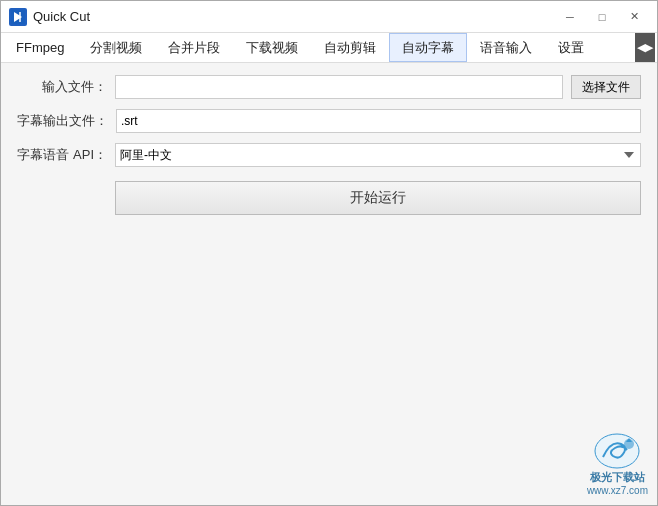  What do you see at coordinates (618, 478) in the screenshot?
I see `watermark-site: 极光下载站` at bounding box center [618, 478].